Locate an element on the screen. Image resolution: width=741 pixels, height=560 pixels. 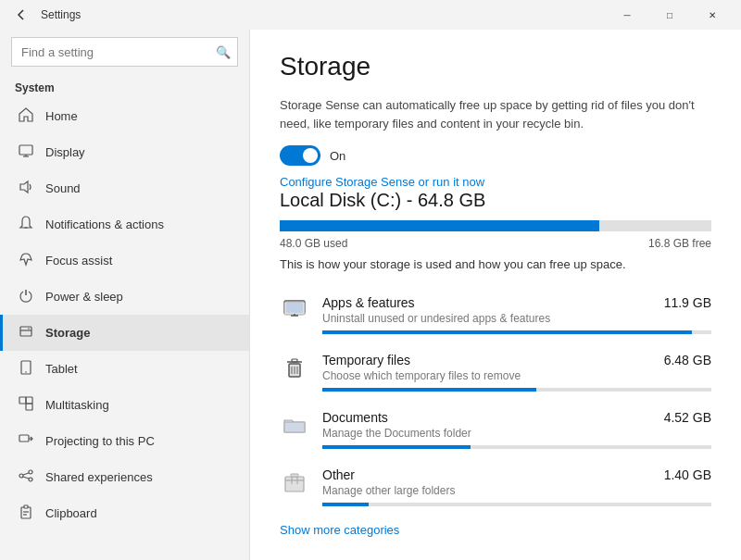
storage-item-size-docs: 4.52 GB is located at coordinates (687, 417).